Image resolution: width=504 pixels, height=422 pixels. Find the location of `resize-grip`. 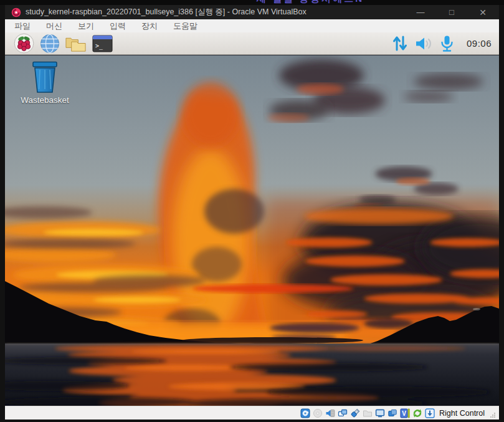

resize-grip is located at coordinates (493, 415).